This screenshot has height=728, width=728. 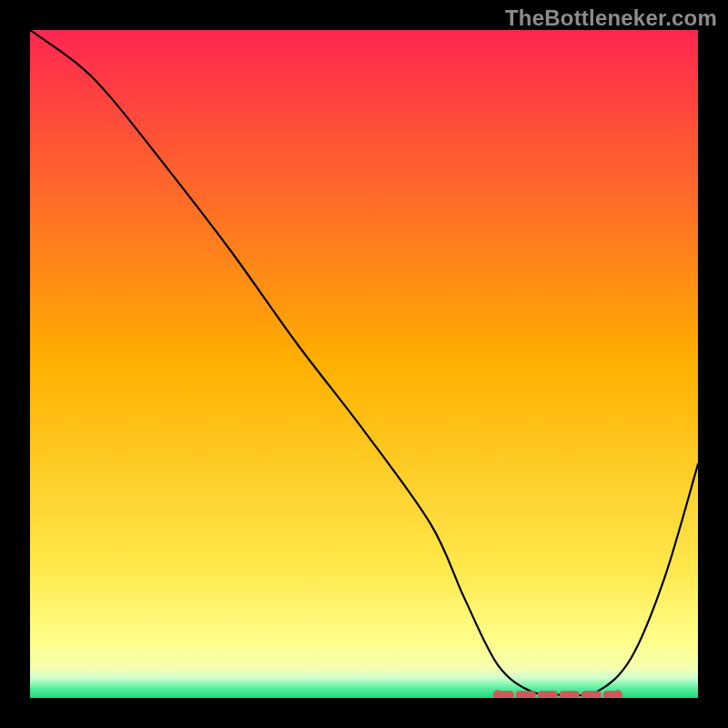 I want to click on watermark-text: TheBottleneker.com, so click(x=612, y=18).